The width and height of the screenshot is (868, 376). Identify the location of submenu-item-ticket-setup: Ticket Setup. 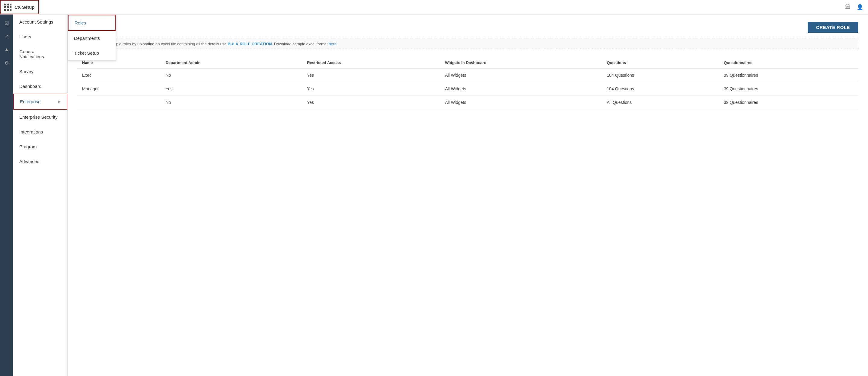
(92, 53).